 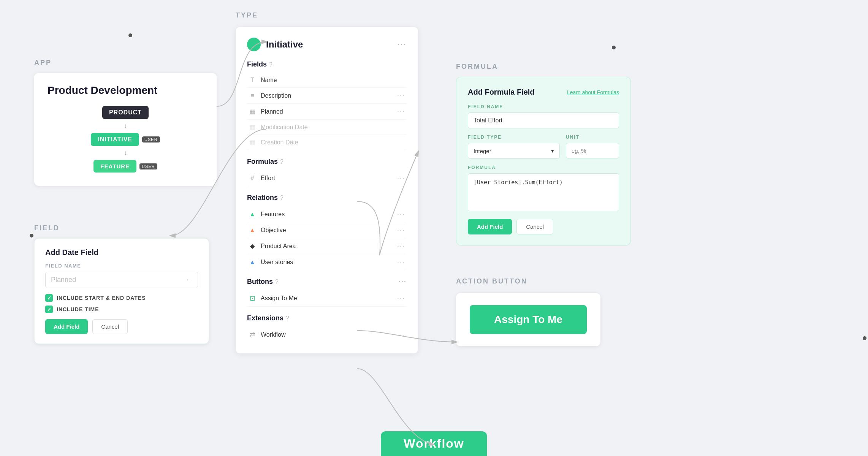 What do you see at coordinates (122, 252) in the screenshot?
I see `field-card-title: Add Date Field` at bounding box center [122, 252].